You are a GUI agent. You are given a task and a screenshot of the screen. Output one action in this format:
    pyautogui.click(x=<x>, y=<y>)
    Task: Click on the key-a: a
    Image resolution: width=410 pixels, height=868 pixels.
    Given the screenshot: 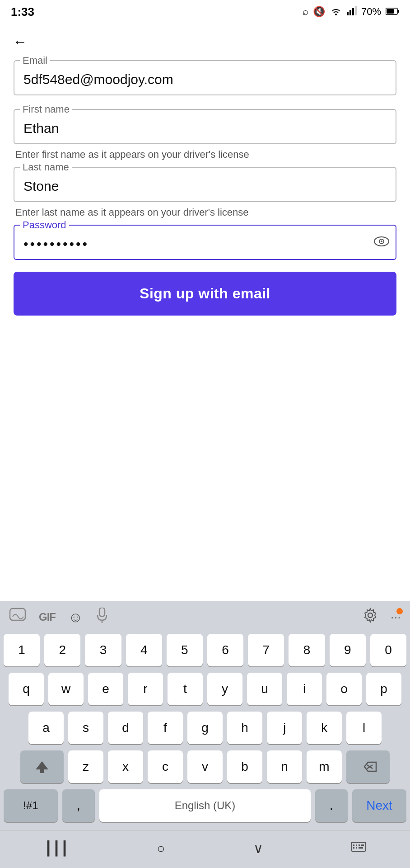 What is the action you would take?
    pyautogui.click(x=46, y=728)
    